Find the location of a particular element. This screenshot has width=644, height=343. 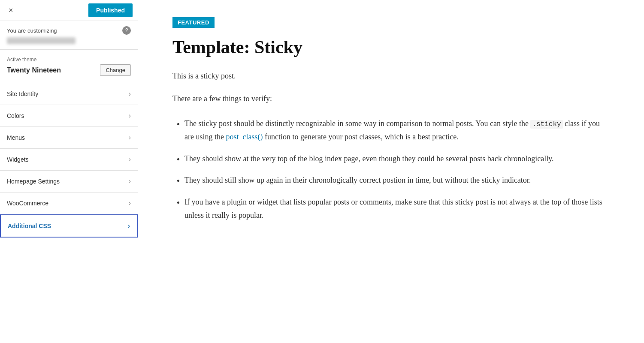

sidebar-item-label: Homepage Settings is located at coordinates (33, 181).